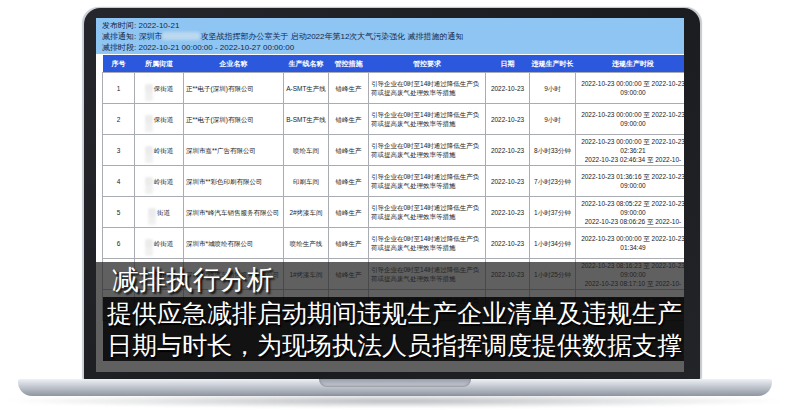  Describe the element at coordinates (394, 64) in the screenshot. I see `table-header-row: 序号所属街道企业名称生产线名称管控措施管控要求日期违规生产时长违规生产时段` at that location.